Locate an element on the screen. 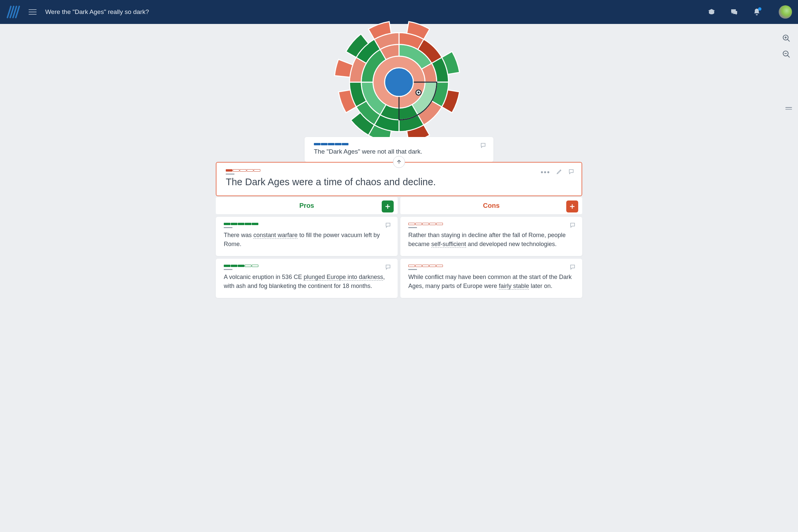 The height and width of the screenshot is (532, 798). argument-text: Rather than staying in decline after the… is located at coordinates (491, 240).